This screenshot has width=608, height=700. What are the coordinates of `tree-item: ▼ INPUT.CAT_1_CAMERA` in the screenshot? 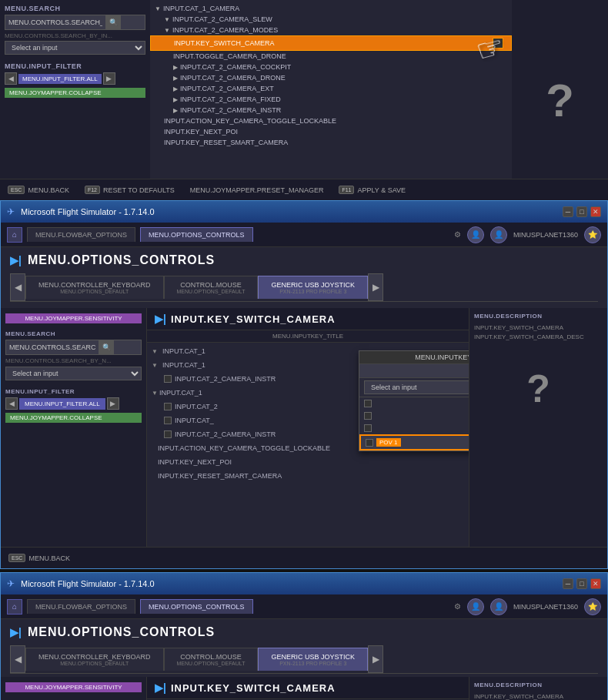 It's located at (331, 8).